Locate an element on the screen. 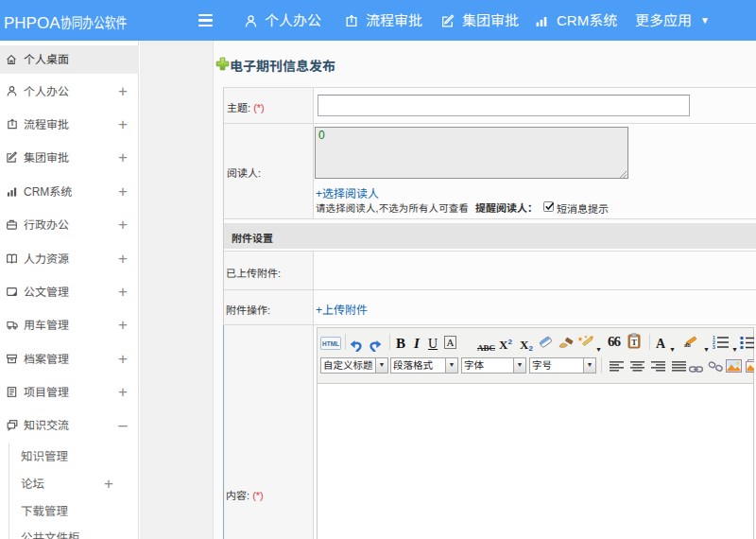 The image size is (756, 539). svg-text: ab is located at coordinates (688, 345).